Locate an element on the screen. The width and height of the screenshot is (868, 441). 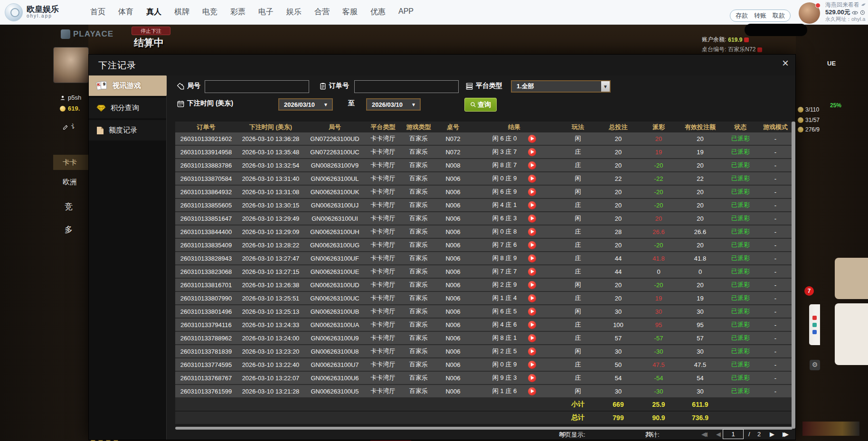
site-logo: 欧皇娱乐 ohyl.app is located at coordinates (32, 12).